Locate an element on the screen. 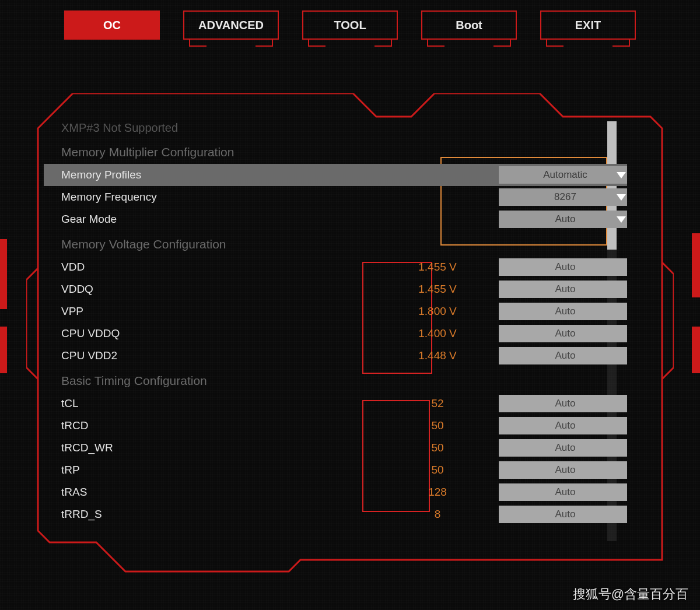  row-trrd-s: tRRD_S 8 Auto is located at coordinates (335, 514).